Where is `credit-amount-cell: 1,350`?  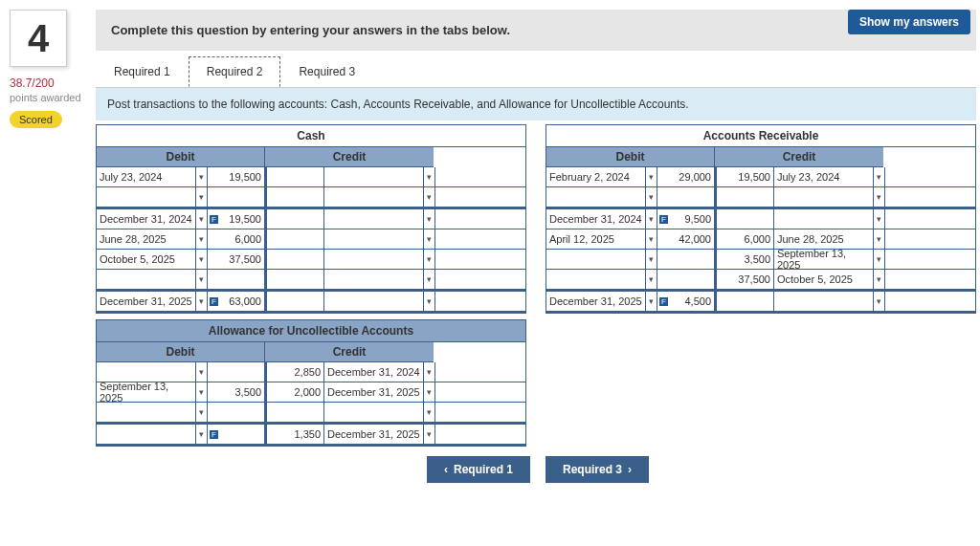
credit-amount-cell: 1,350 is located at coordinates (296, 434).